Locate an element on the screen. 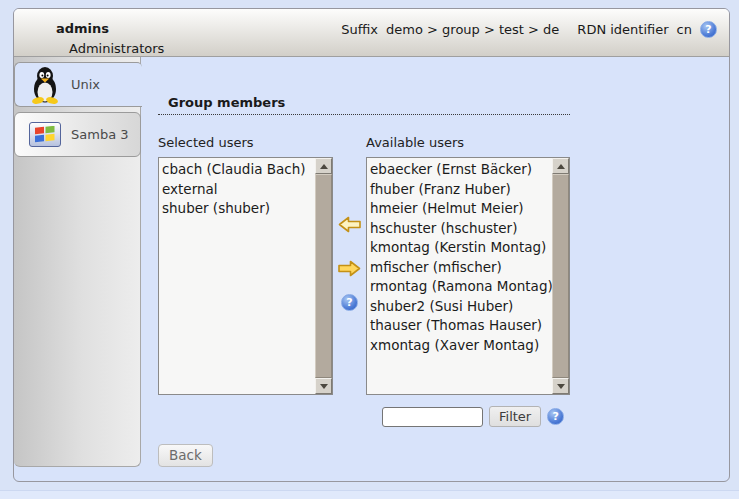 This screenshot has width=739, height=499. move-left-arrow-icon is located at coordinates (350, 224).